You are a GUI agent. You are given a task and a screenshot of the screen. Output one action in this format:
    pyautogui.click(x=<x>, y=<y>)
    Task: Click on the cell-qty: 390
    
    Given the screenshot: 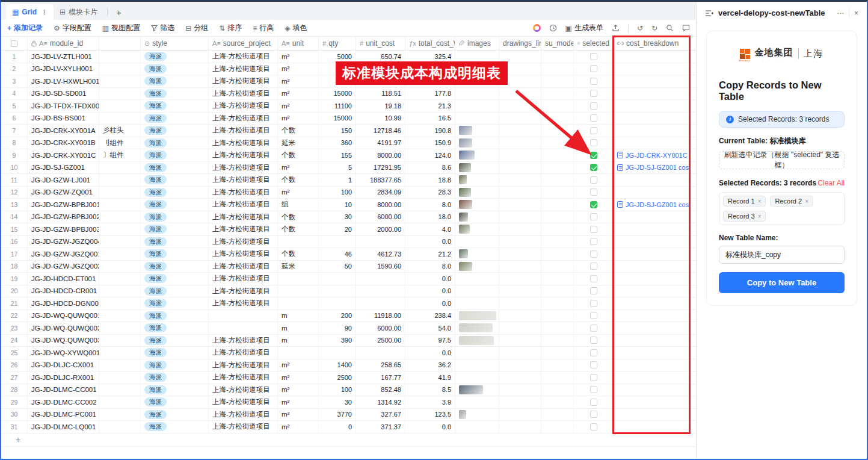 What is the action you would take?
    pyautogui.click(x=337, y=341)
    